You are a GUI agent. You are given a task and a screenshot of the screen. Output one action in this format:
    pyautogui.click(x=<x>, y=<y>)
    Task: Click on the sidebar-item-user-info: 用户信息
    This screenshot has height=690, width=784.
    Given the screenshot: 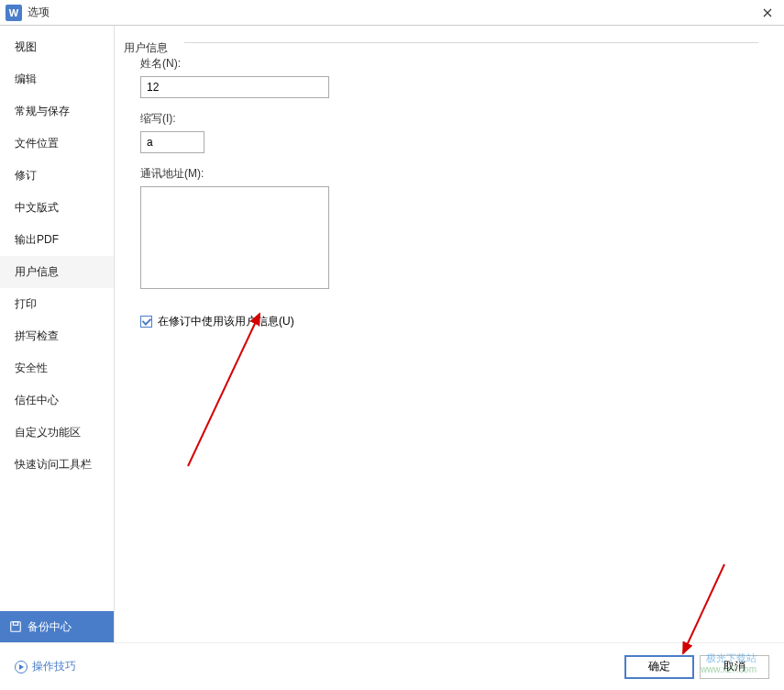 What is the action you would take?
    pyautogui.click(x=57, y=272)
    